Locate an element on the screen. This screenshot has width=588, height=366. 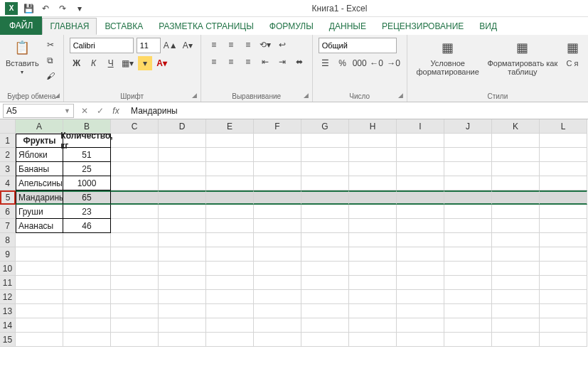
cell: Яблоки is located at coordinates (40, 155).